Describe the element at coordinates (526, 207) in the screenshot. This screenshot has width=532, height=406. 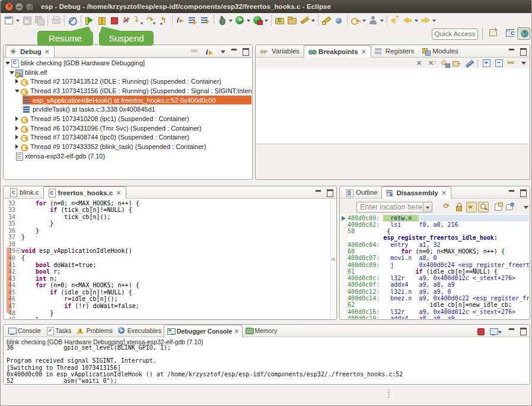
I see `disassembly-view-menu-icon` at that location.